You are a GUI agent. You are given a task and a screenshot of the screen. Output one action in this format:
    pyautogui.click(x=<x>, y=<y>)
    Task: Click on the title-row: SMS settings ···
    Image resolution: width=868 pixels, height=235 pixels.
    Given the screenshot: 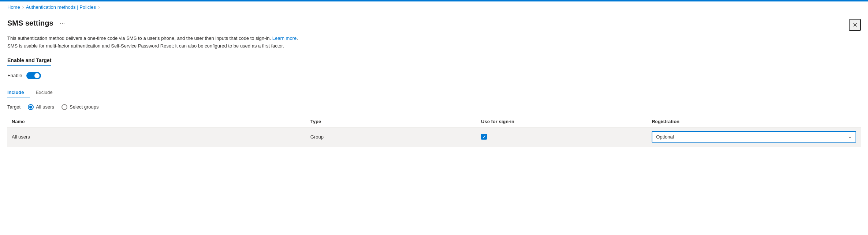 What is the action you would take?
    pyautogui.click(x=434, y=23)
    